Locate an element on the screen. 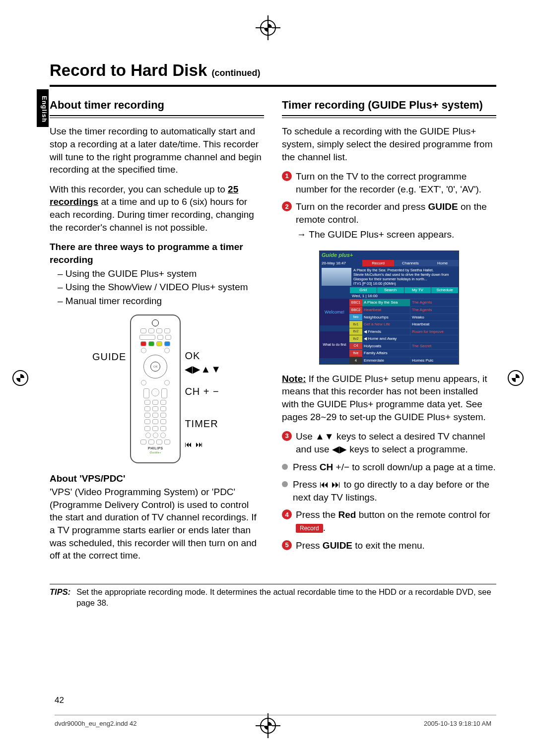 The width and height of the screenshot is (536, 756). tips-footer: TIPS: Set the appropriate recording mode… is located at coordinates (273, 596).